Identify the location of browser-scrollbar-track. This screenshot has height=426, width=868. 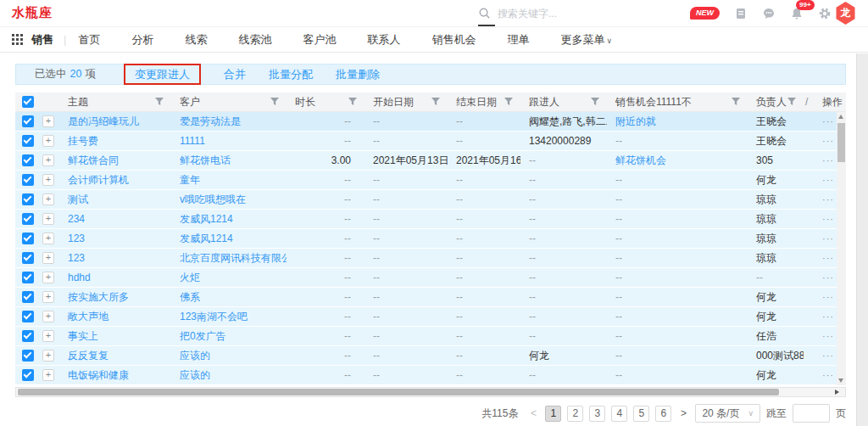
(862, 239).